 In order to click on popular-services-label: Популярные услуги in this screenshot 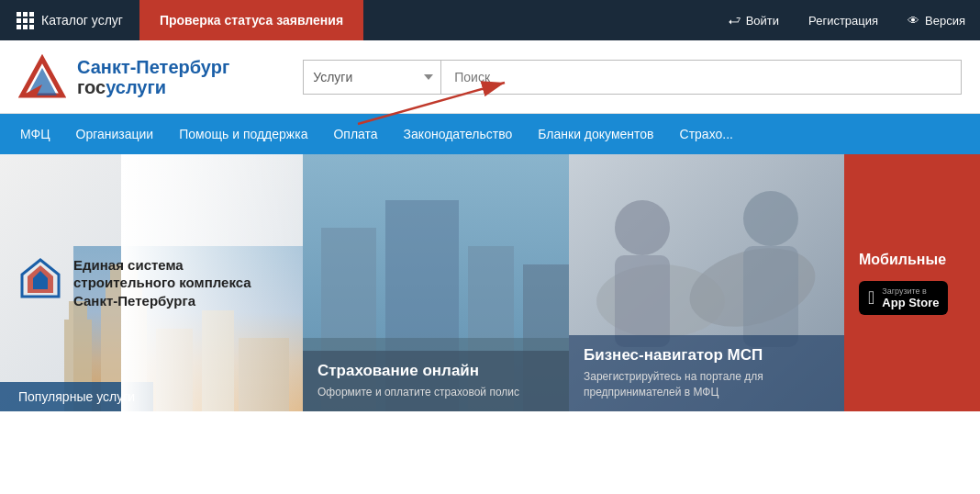, I will do `click(77, 397)`.